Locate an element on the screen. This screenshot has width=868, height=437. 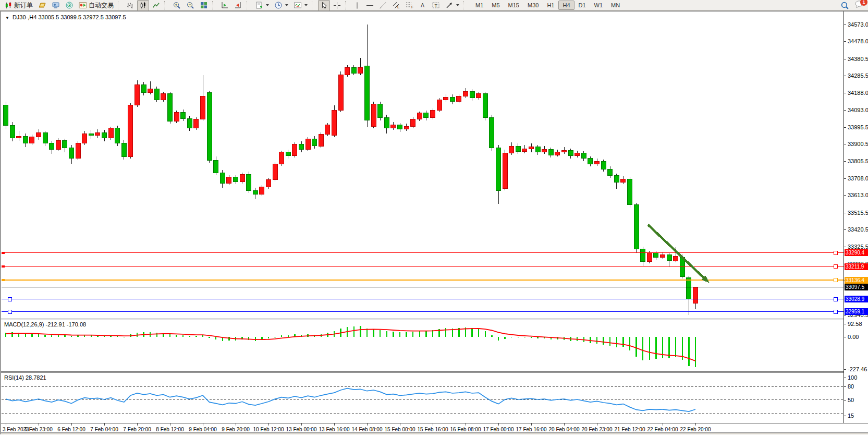
rsi-panel is located at coordinates (422, 398).